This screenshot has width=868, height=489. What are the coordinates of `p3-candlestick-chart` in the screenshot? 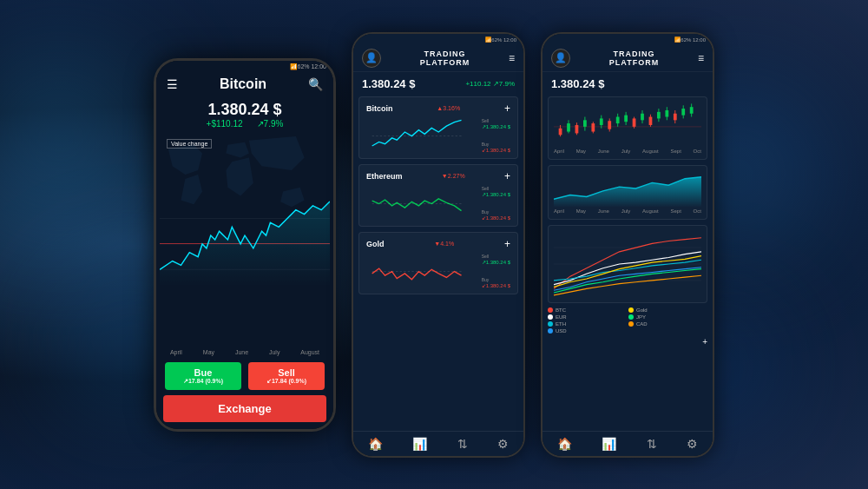 It's located at (628, 125).